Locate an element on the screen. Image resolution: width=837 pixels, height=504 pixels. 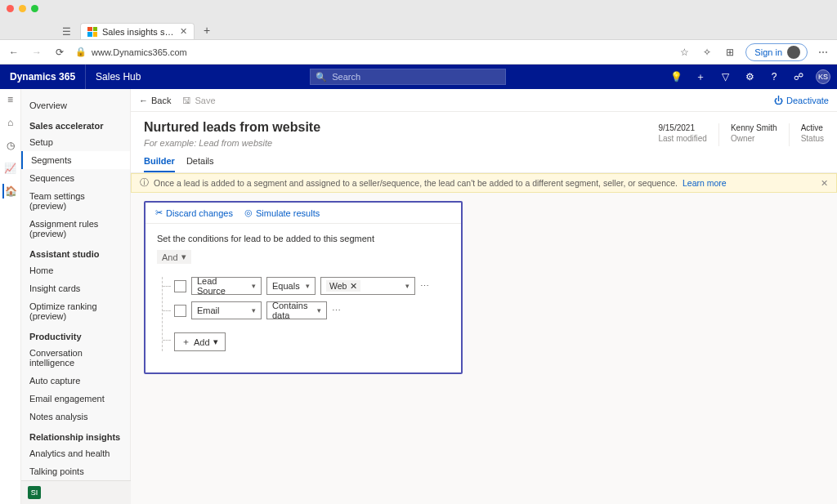
nav-forward-icon: → is located at coordinates (37, 52).